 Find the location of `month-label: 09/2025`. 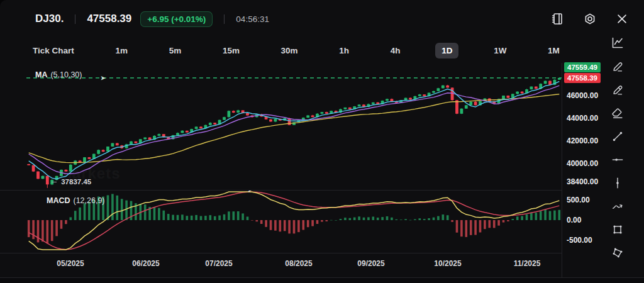

month-label: 09/2025 is located at coordinates (371, 264).